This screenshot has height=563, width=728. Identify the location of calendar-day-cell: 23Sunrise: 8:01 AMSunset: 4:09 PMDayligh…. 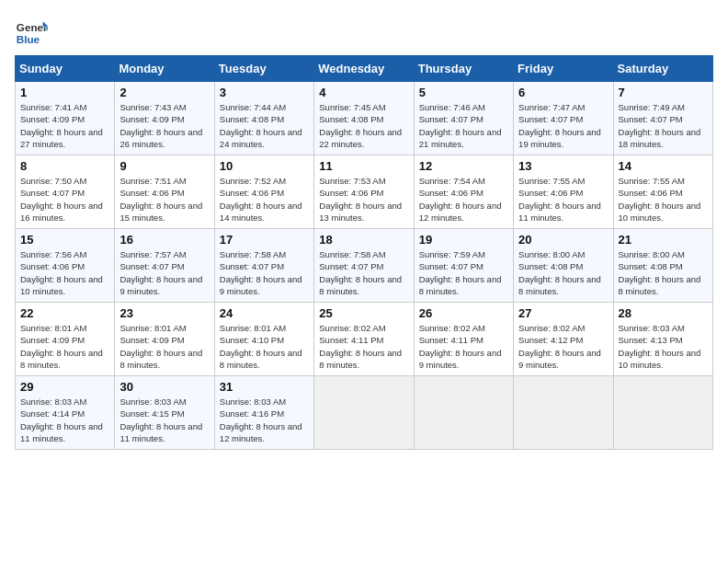
(165, 339).